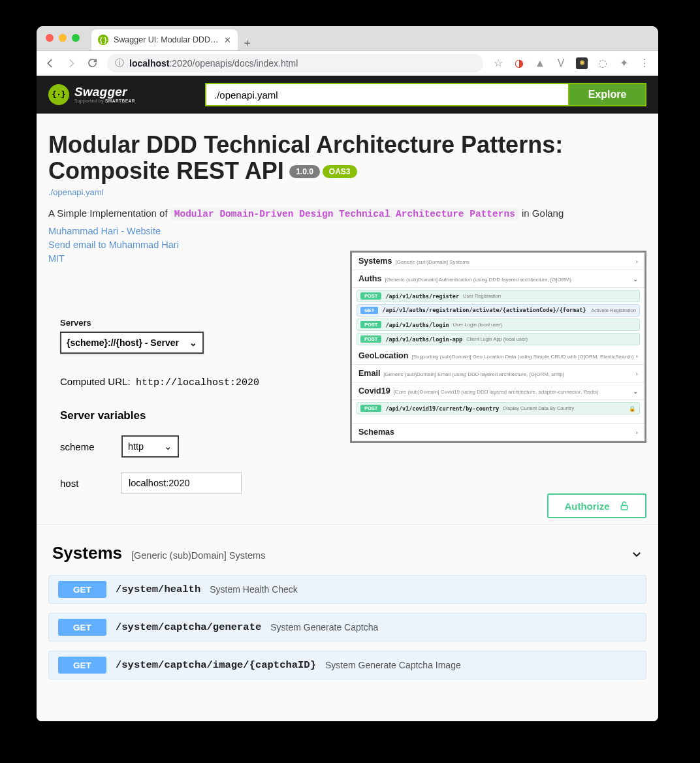  I want to click on author-website-link: Muhammad Hari - Website, so click(347, 231).